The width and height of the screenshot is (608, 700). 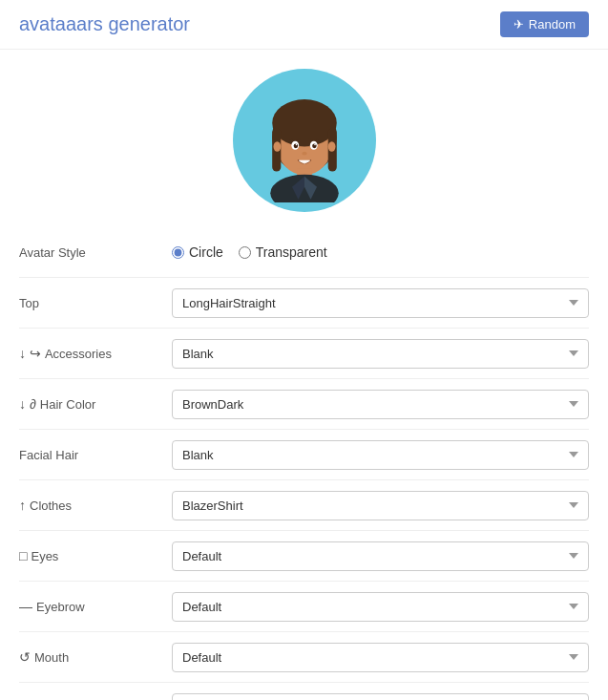 I want to click on clothes-icon: ↑, so click(x=23, y=505).